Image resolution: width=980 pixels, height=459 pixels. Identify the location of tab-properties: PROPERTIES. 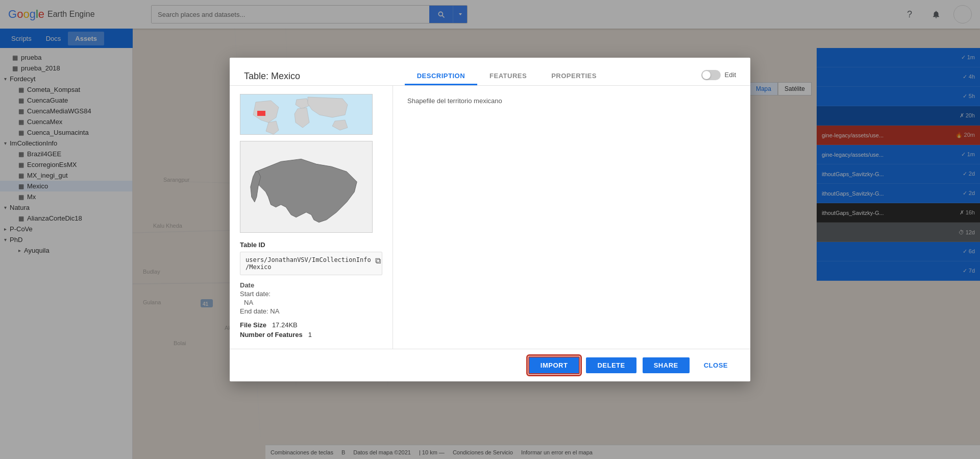
(574, 77).